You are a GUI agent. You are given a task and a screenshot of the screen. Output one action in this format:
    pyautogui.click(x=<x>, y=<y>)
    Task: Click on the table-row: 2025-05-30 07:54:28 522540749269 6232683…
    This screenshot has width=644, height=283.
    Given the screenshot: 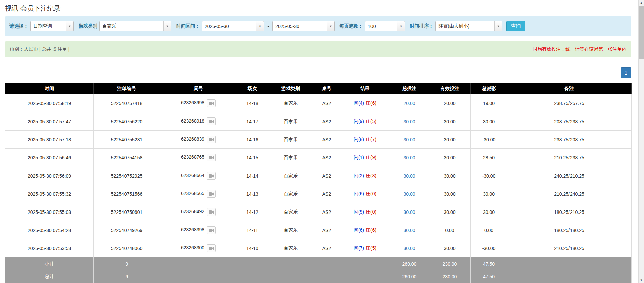 What is the action you would take?
    pyautogui.click(x=318, y=230)
    